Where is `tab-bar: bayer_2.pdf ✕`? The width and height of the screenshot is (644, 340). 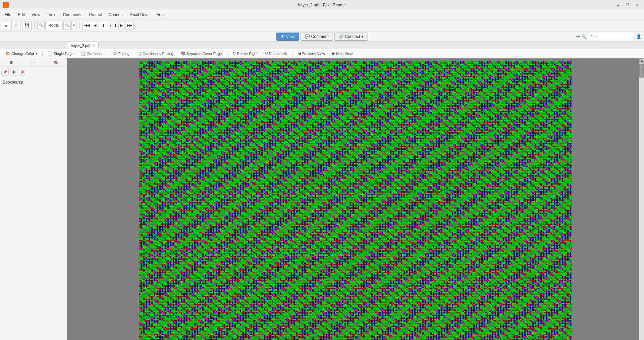 tab-bar: bayer_2.pdf ✕ is located at coordinates (322, 45).